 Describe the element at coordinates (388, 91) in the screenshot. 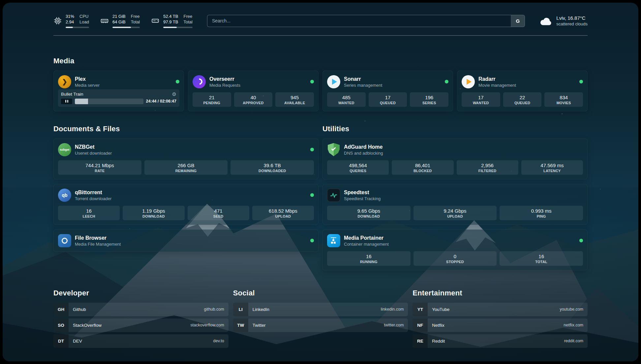

I see `app-card-sonarr: Sonarr Series management 485WANTED 17QUE…` at that location.